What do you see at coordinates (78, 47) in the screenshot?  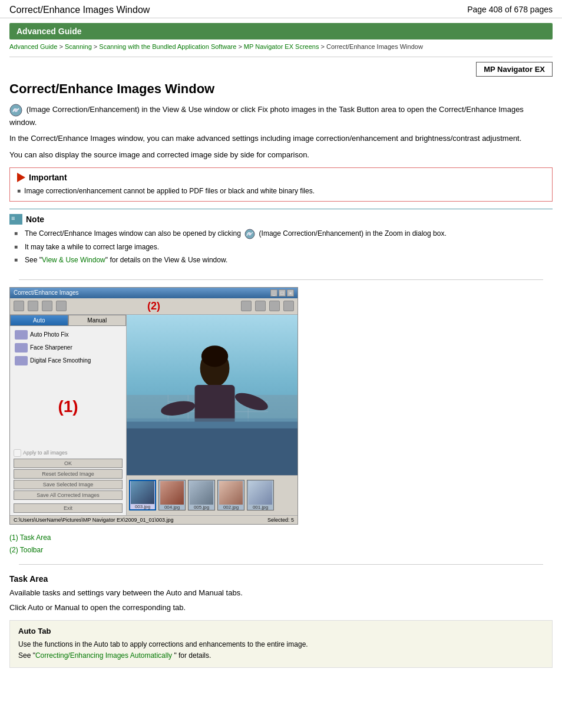 I see `breadcrumb-link-scanning: Scanning` at bounding box center [78, 47].